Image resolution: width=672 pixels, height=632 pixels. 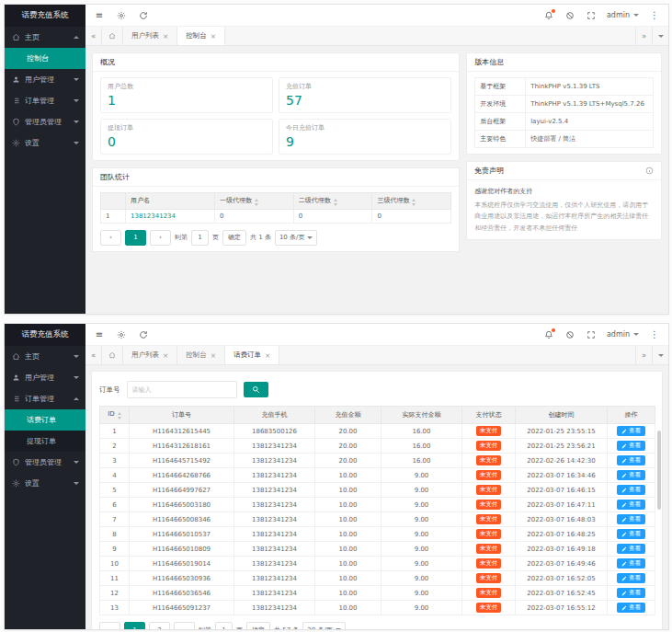 What do you see at coordinates (205, 627) in the screenshot?
I see `goto-label: 到第` at bounding box center [205, 627].